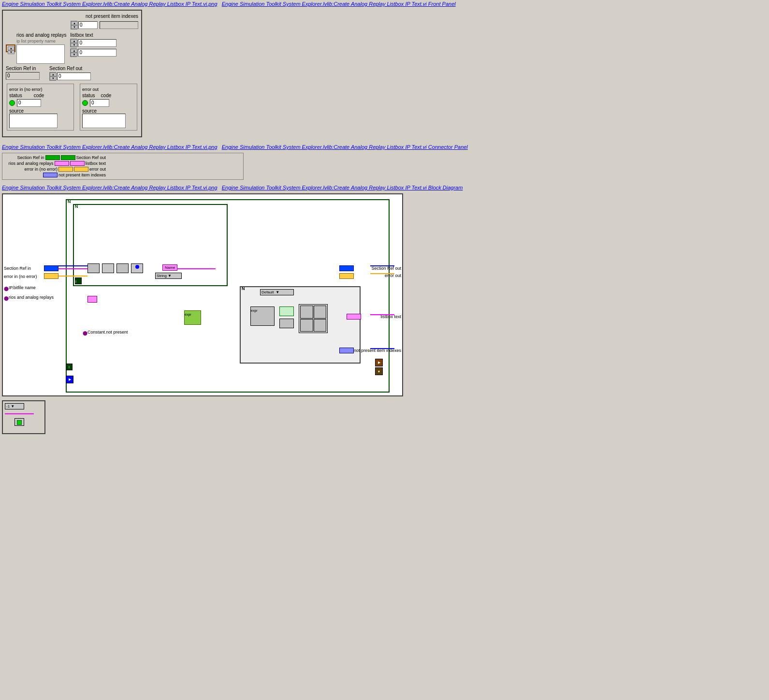 The image size is (769, 700). What do you see at coordinates (70, 69) in the screenshot?
I see `section-ref-out-label: Section Ref out` at bounding box center [70, 69].